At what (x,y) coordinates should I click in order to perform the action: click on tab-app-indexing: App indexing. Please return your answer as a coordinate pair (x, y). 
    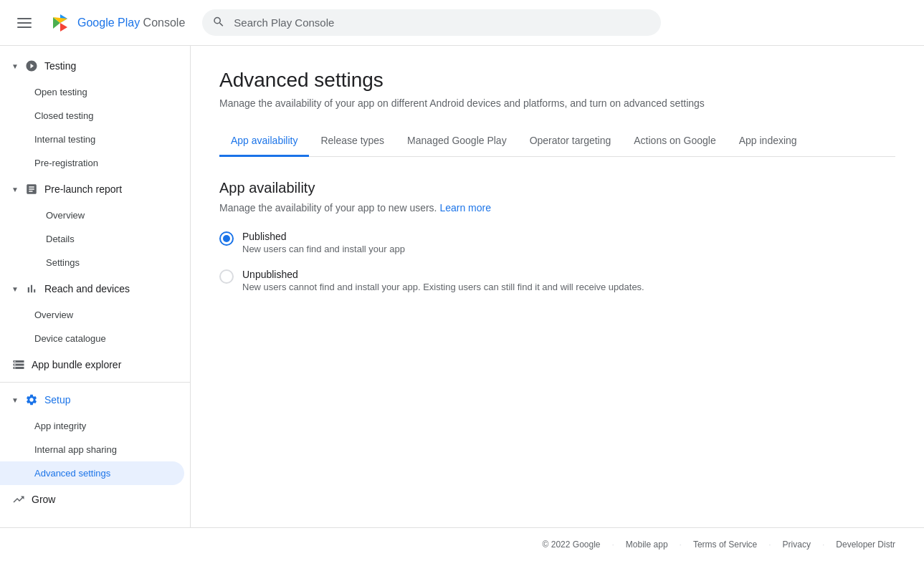
    Looking at the image, I should click on (768, 142).